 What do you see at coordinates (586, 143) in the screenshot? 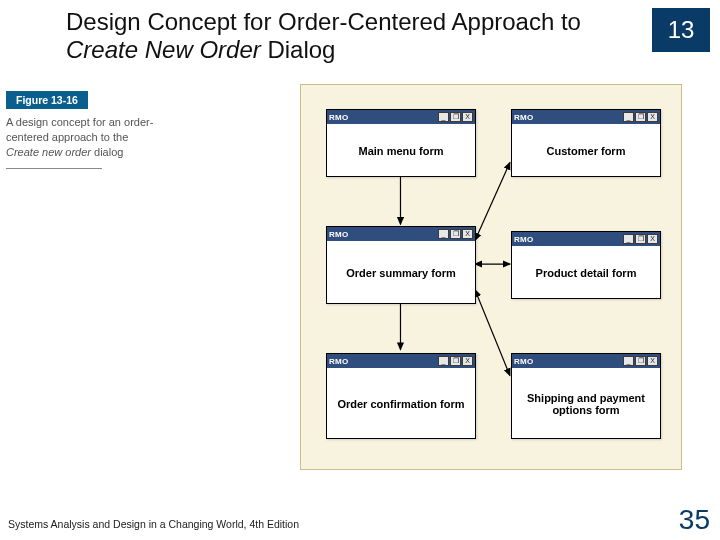
I see `form-customer: RMO _ ❐ X Customer form` at bounding box center [586, 143].